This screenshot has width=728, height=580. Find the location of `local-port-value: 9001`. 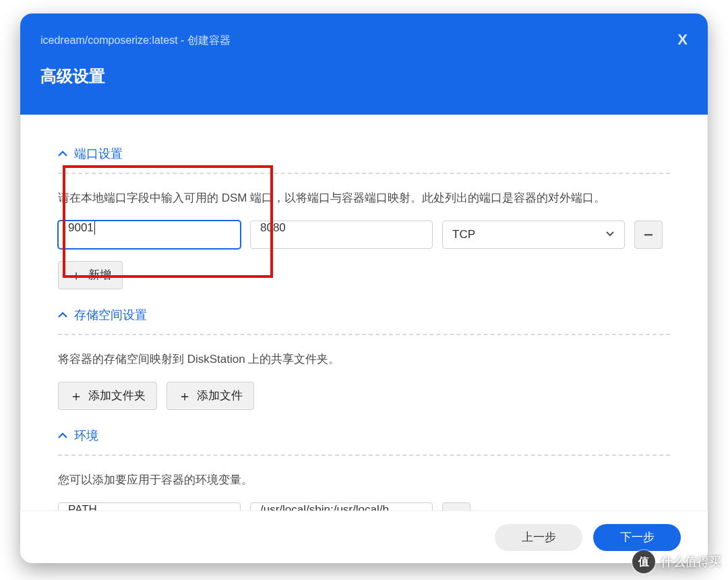

local-port-value: 9001 is located at coordinates (81, 228).